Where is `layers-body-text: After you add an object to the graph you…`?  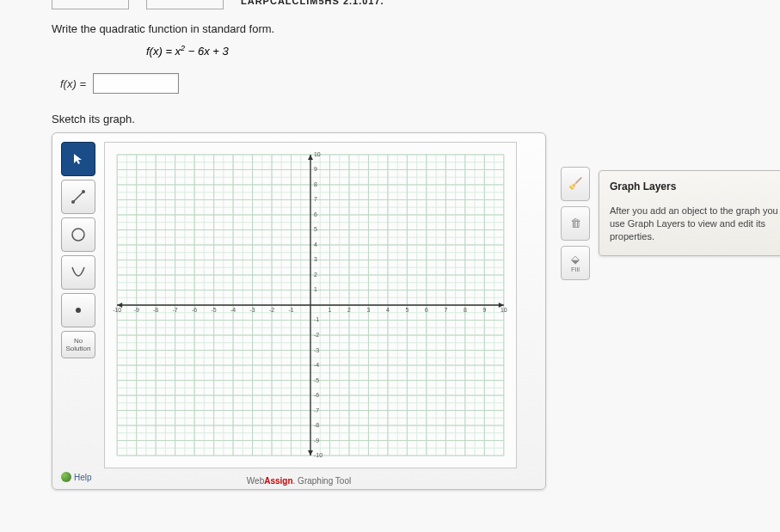
layers-body-text: After you add an object to the graph you… is located at coordinates (695, 223).